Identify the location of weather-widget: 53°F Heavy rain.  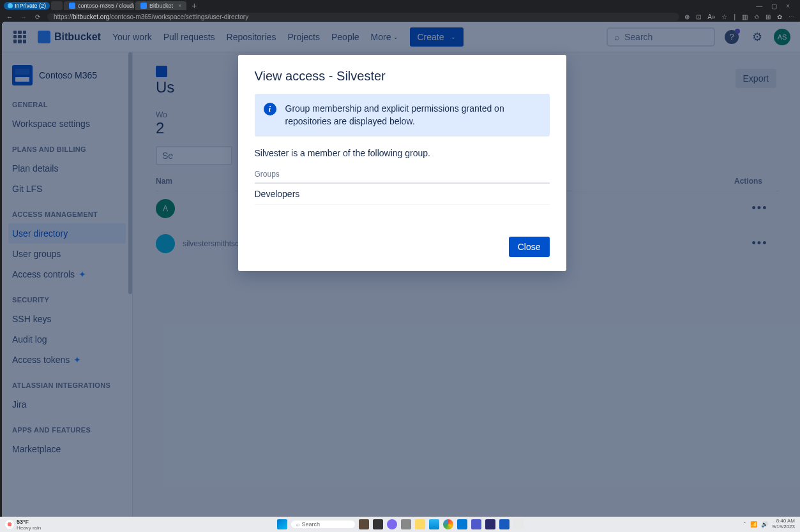
(23, 524).